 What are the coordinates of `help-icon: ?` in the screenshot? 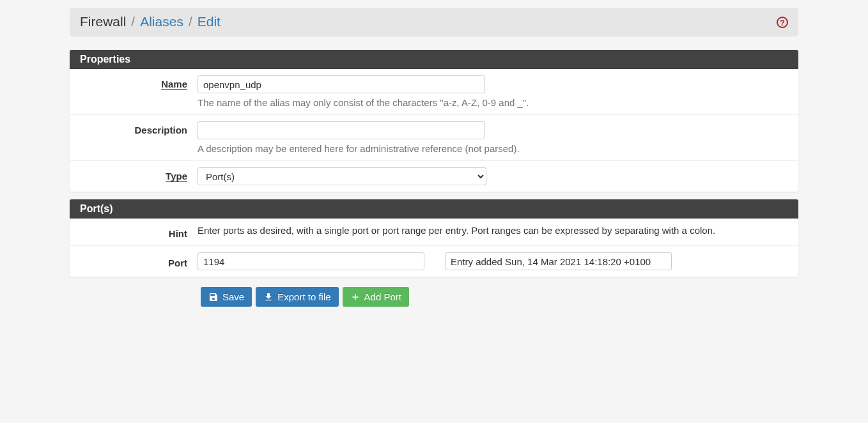 It's located at (782, 22).